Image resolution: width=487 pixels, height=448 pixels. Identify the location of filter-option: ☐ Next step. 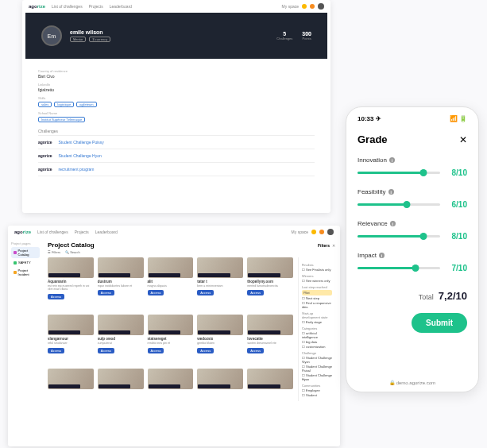
(317, 299).